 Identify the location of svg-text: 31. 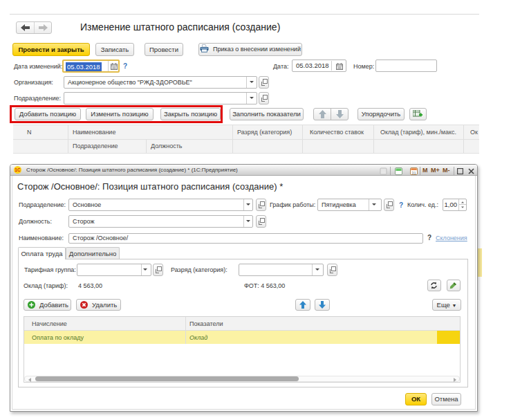
(414, 173).